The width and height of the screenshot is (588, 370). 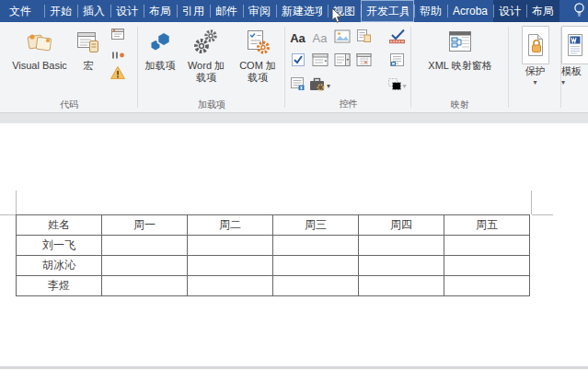 I want to click on group-label-mapping: 映射, so click(x=460, y=105).